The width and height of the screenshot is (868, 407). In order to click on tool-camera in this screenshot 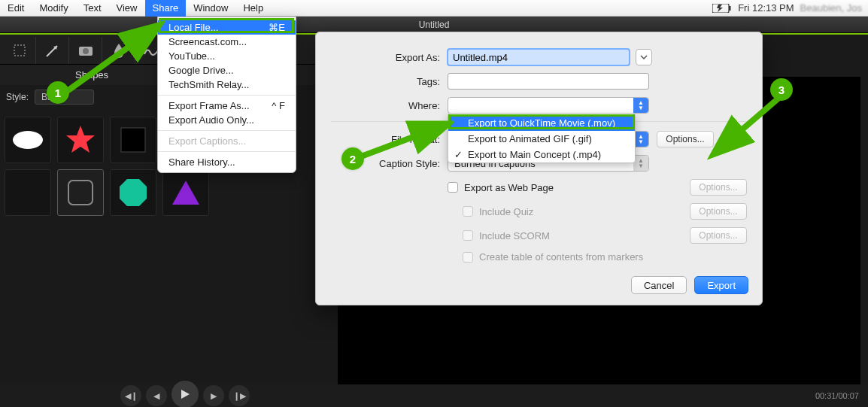, I will do `click(86, 50)`.